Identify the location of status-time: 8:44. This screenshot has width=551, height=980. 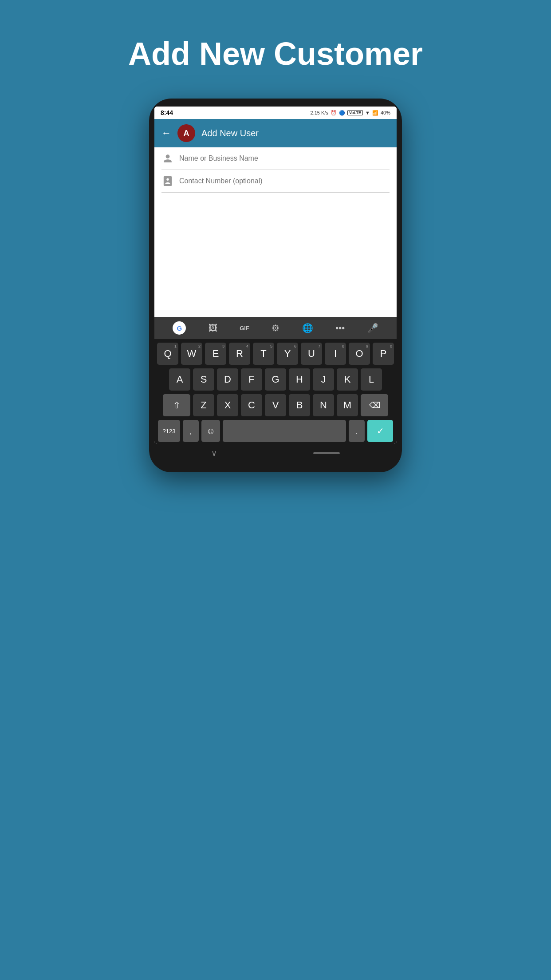
(167, 113).